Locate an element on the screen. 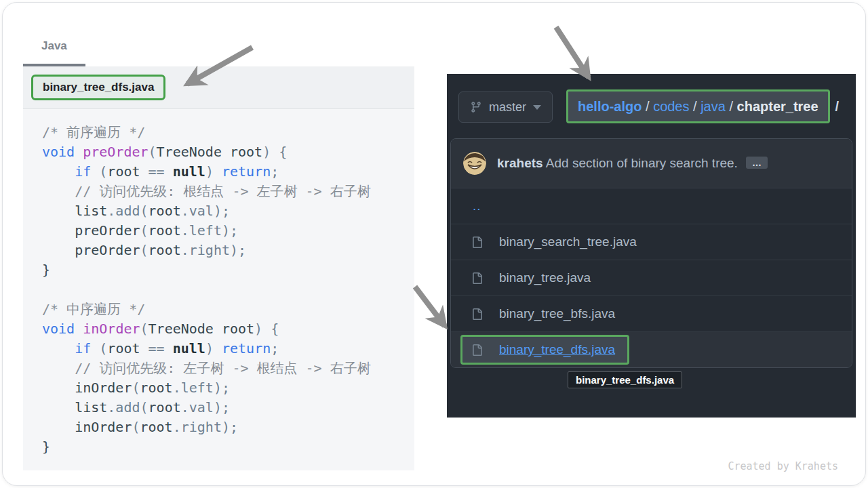  git-branch-icon is located at coordinates (476, 107).